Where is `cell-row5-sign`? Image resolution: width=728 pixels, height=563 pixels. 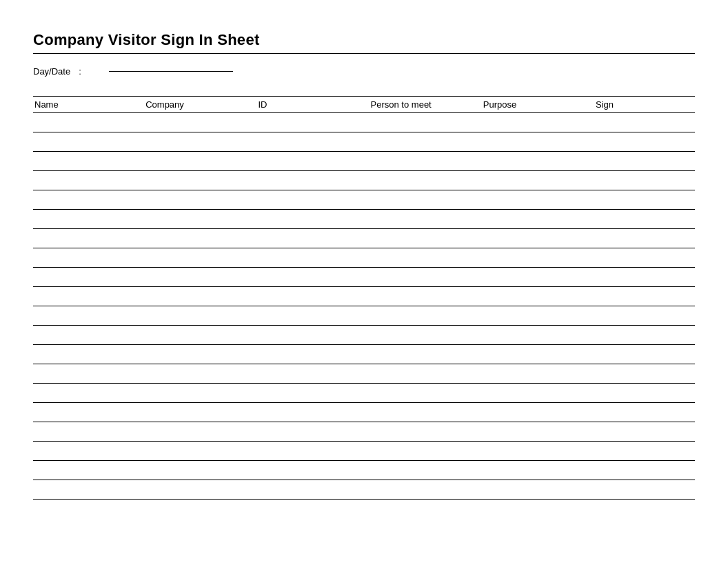
cell-row5-sign is located at coordinates (645, 200).